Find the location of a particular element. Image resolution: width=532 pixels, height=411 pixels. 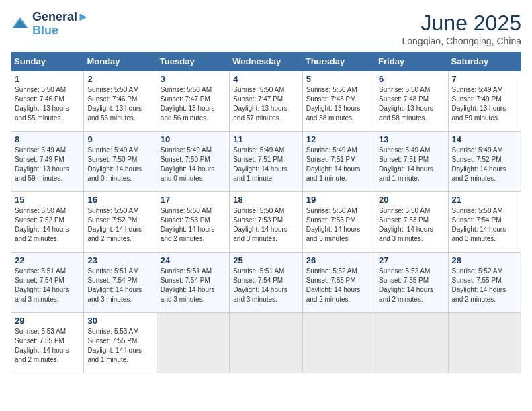

day-number: 28 is located at coordinates (485, 261).